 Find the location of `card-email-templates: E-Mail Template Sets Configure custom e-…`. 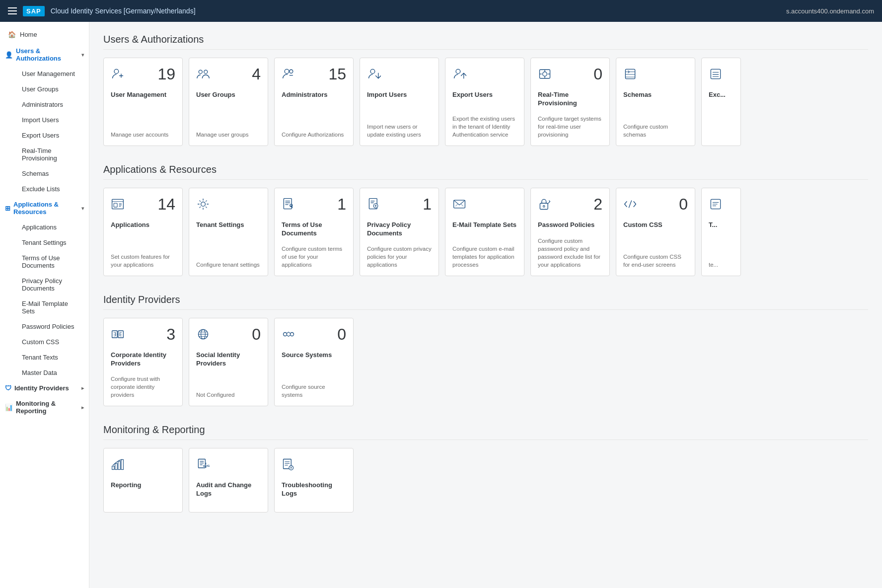

card-email-templates: E-Mail Template Sets Configure custom e-… is located at coordinates (485, 232).